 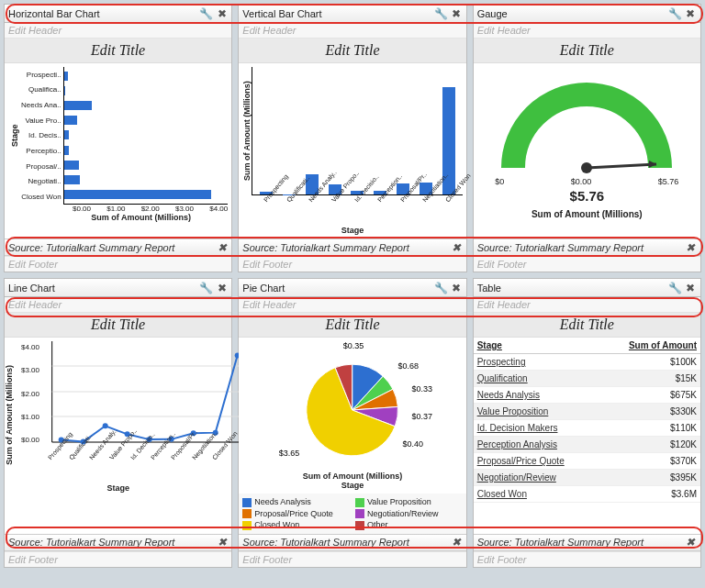 I want to click on table-row: Id. Decision Makers$110K, so click(x=588, y=428).